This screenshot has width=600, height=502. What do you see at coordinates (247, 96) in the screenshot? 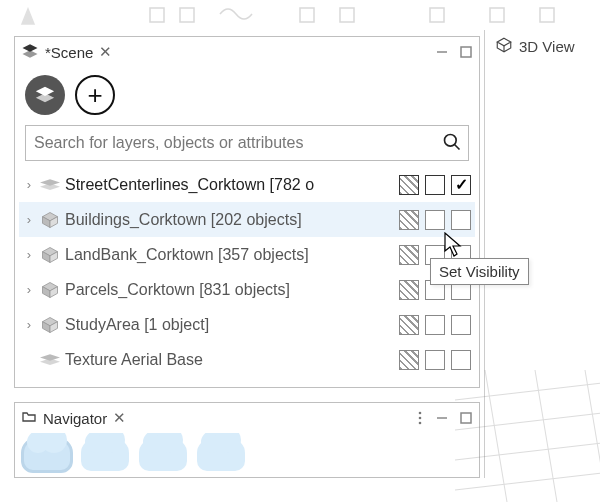
I see `scene-toolbar: +` at bounding box center [247, 96].